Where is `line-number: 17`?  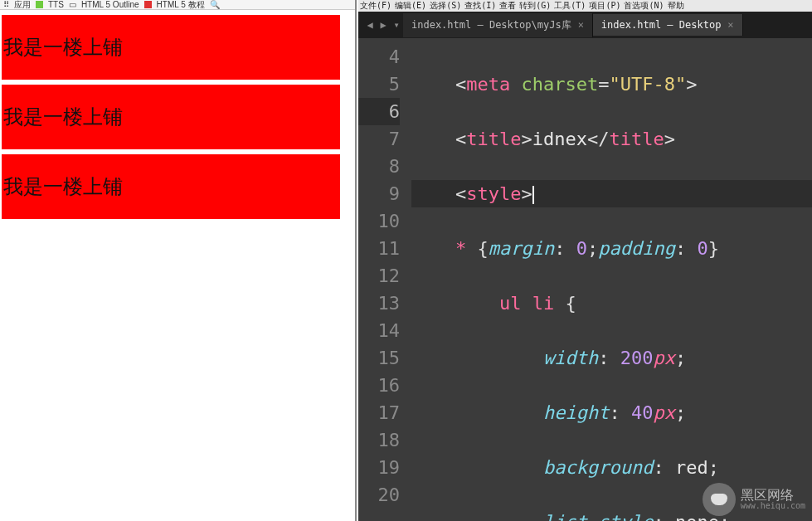
line-number: 17 is located at coordinates (379, 413).